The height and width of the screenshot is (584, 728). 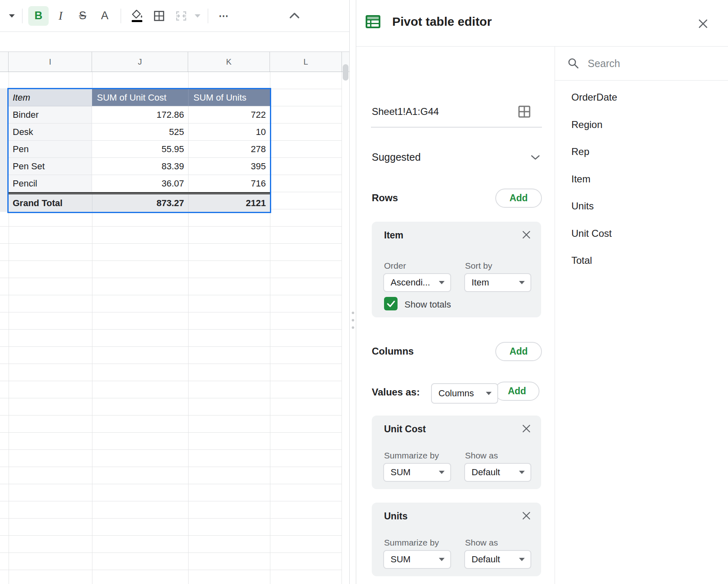 What do you see at coordinates (353, 328) in the screenshot?
I see `drag-dot-icon` at bounding box center [353, 328].